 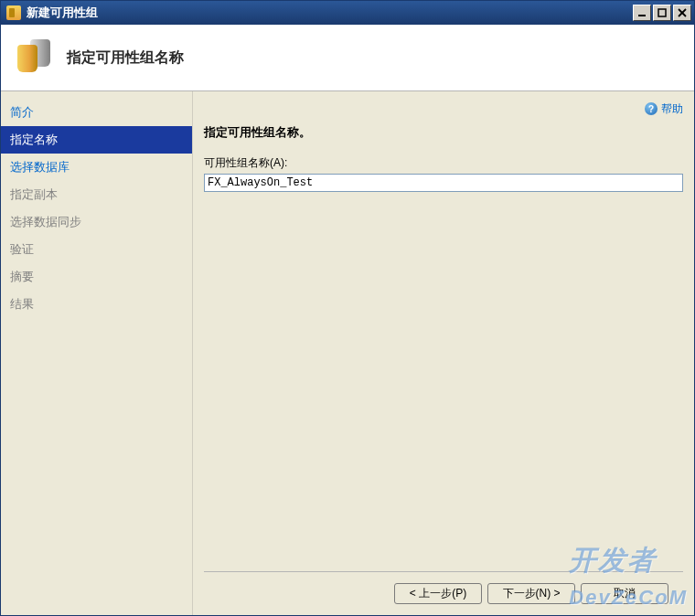 What do you see at coordinates (348, 13) in the screenshot?
I see `titlebar: 新建可用性组` at bounding box center [348, 13].